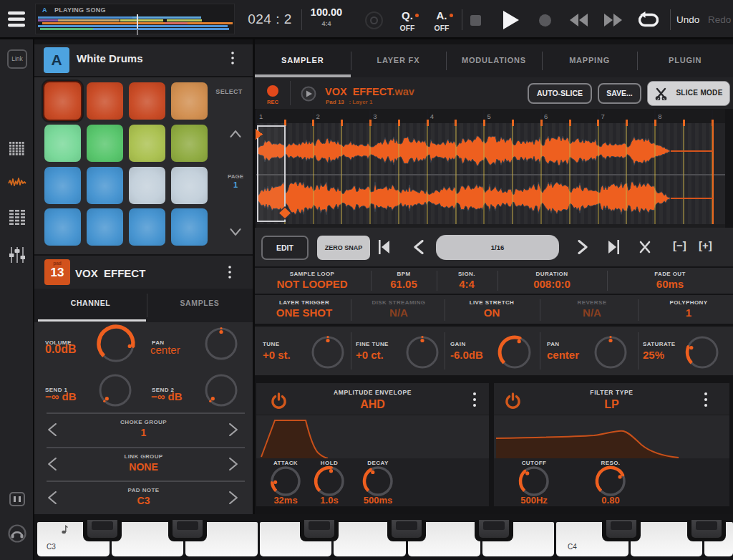 Image resolution: width=733 pixels, height=560 pixels. What do you see at coordinates (660, 116) in the screenshot?
I see `svg-text: 8` at bounding box center [660, 116].